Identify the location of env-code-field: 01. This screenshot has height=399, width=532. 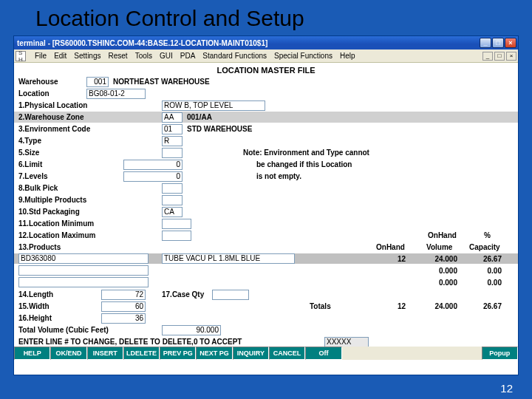
(172, 129).